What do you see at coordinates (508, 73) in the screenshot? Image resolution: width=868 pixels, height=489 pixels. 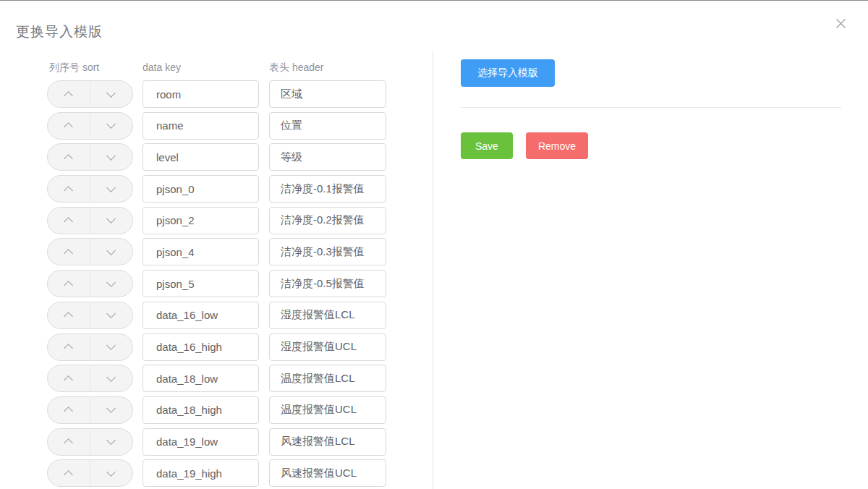 I see `choose-template-button: 选择导入模版` at bounding box center [508, 73].